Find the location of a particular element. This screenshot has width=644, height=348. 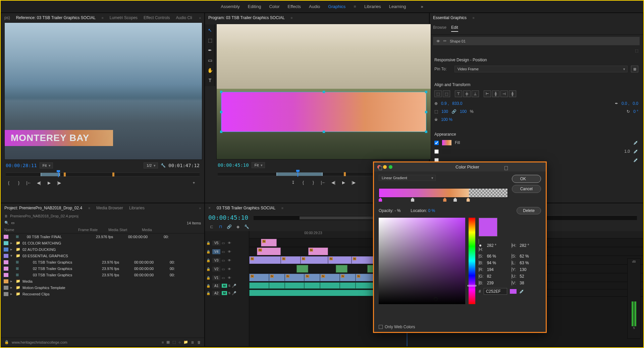

eg-tab-browse: Browse is located at coordinates (440, 28).